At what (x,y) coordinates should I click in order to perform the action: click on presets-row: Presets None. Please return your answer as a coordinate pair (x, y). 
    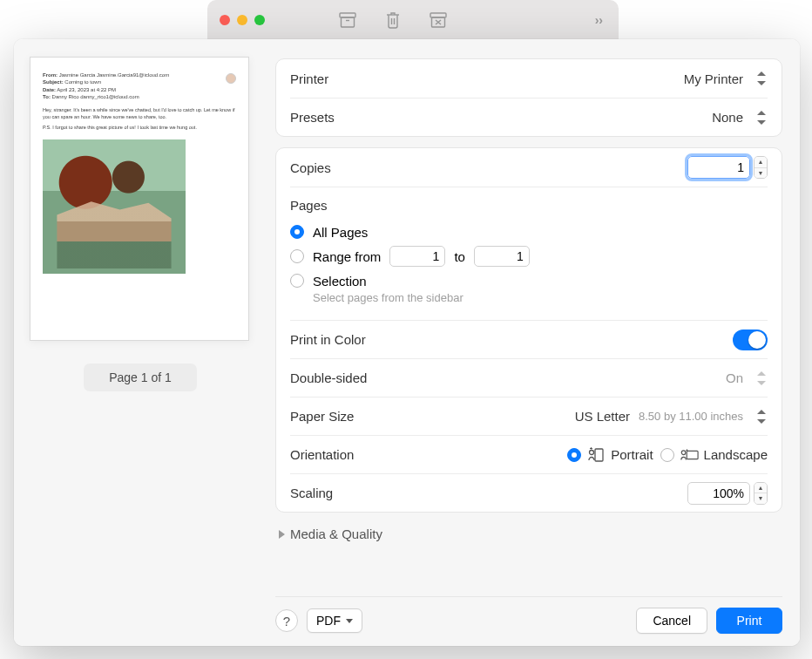
    Looking at the image, I should click on (529, 117).